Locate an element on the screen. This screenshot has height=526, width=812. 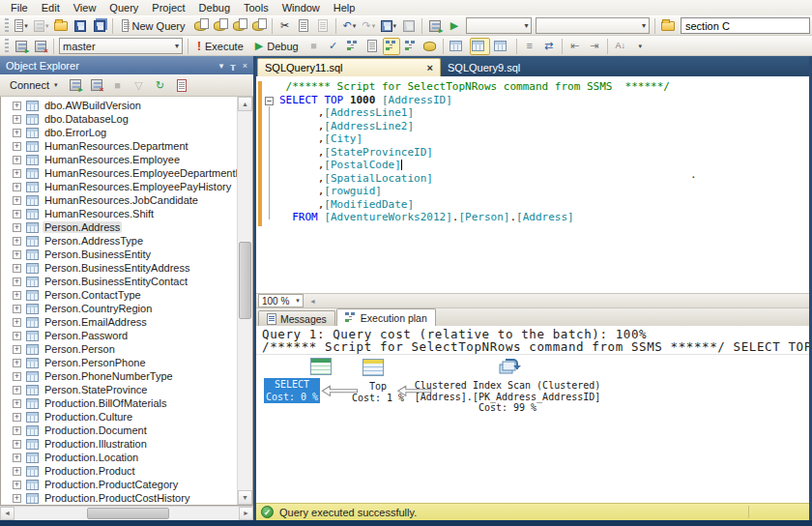
debug-button: ▶Debug is located at coordinates (276, 46).